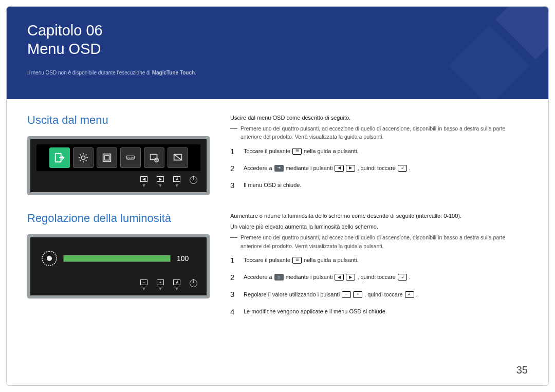 The width and height of the screenshot is (555, 392). I want to click on svg-text: HDMI, so click(131, 158).